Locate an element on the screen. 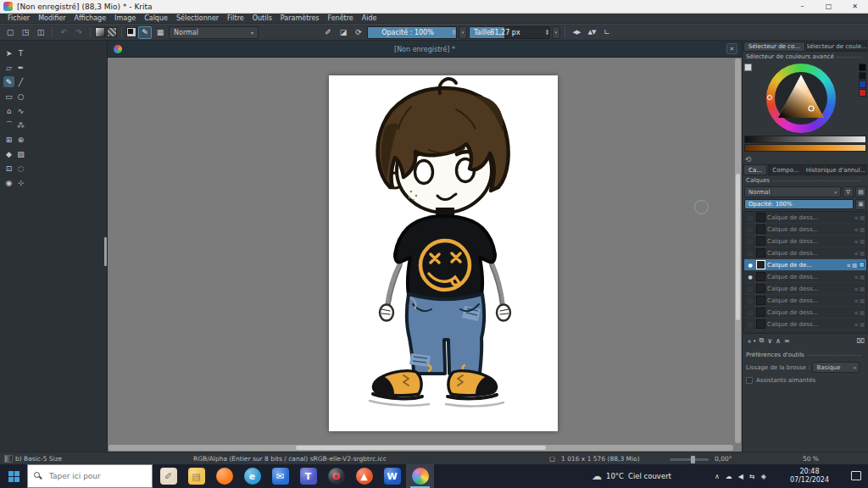  docker-splitter-handle is located at coordinates (105, 252).